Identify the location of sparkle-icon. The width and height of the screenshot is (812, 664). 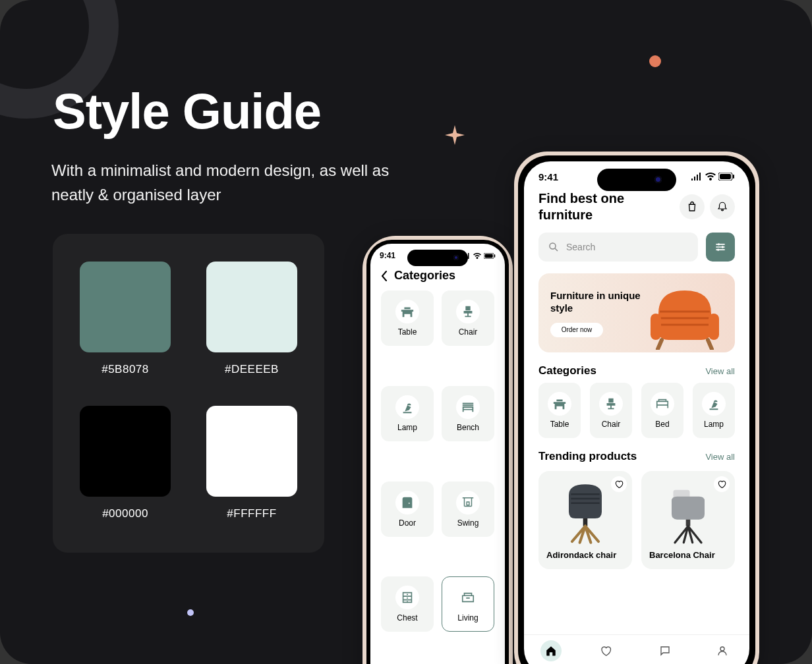
(455, 135).